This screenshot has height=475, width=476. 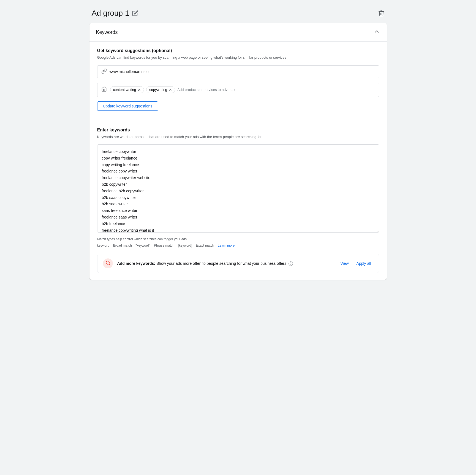 I want to click on banner-text: Add more keywords: Show your ads more of…, so click(x=205, y=263).